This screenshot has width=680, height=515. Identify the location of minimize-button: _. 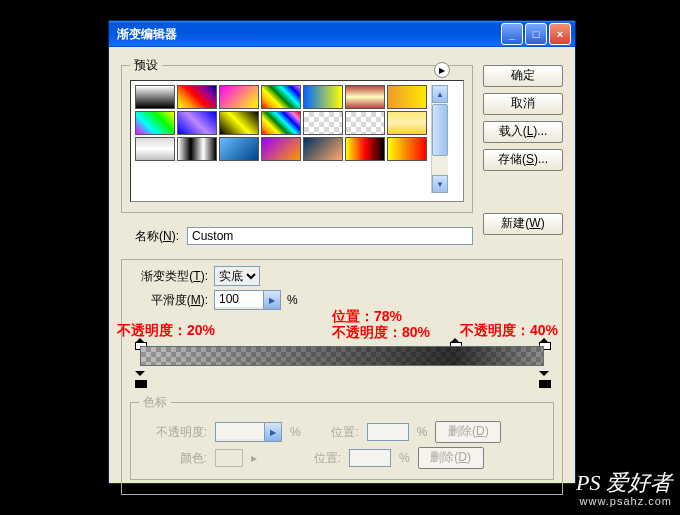
(512, 34).